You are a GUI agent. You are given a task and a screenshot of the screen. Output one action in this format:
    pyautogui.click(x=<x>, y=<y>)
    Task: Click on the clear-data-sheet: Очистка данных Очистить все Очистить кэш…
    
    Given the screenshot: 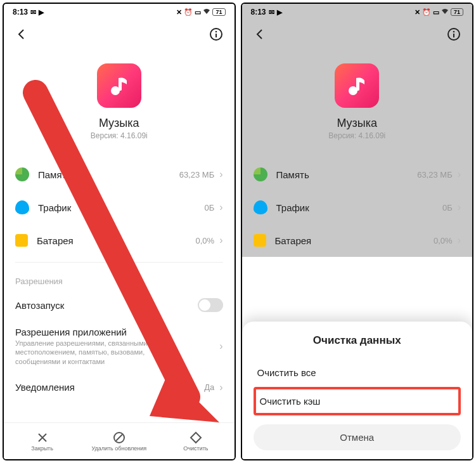 What is the action you would take?
    pyautogui.click(x=357, y=391)
    